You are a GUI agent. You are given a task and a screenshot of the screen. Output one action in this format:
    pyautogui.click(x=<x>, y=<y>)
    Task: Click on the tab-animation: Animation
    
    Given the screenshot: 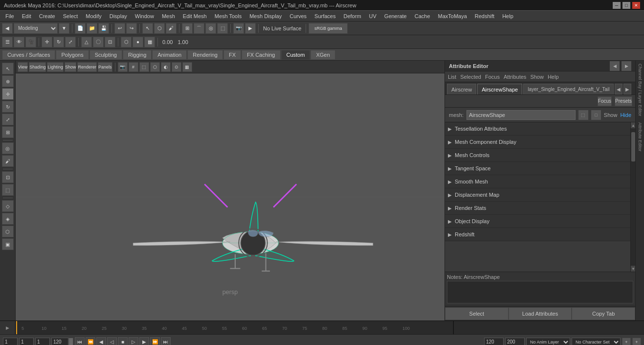 What is the action you would take?
    pyautogui.click(x=169, y=55)
    